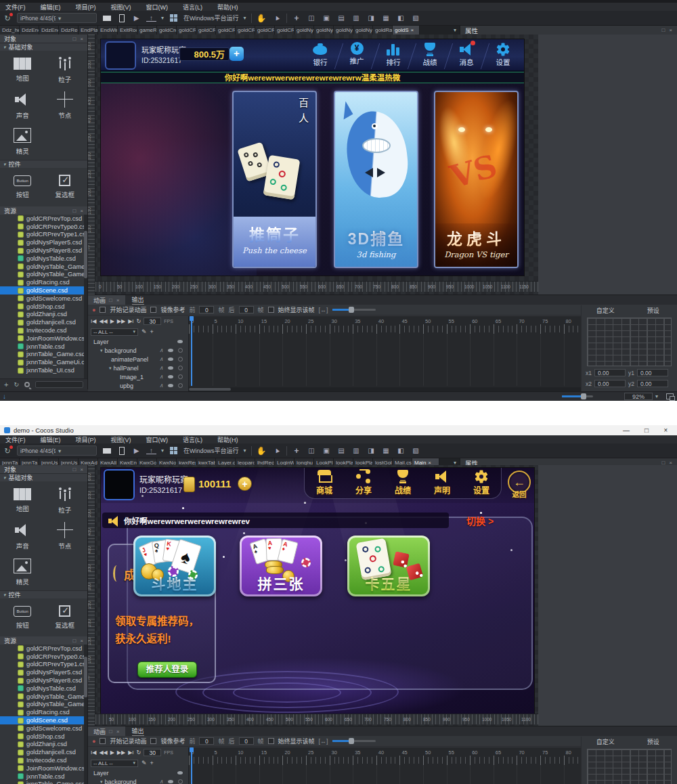  What do you see at coordinates (103, 741) in the screenshot?
I see `record-checkbox` at bounding box center [103, 741].